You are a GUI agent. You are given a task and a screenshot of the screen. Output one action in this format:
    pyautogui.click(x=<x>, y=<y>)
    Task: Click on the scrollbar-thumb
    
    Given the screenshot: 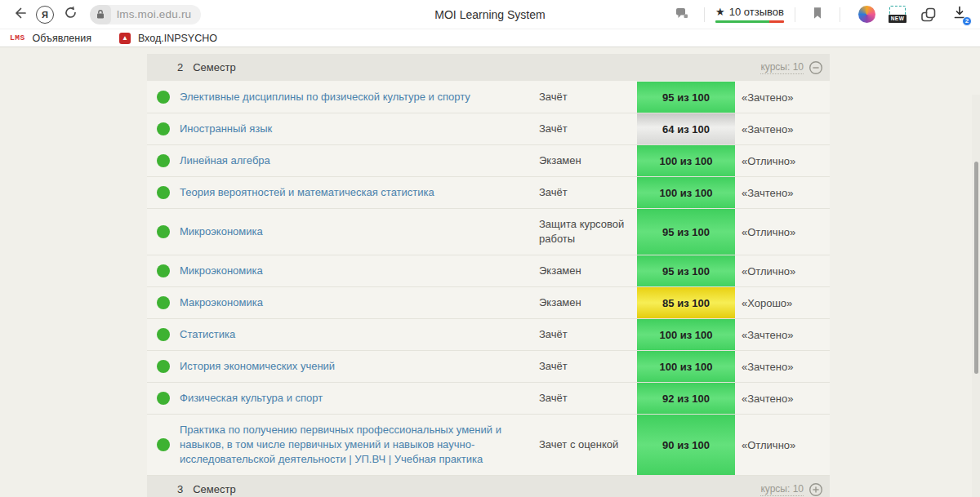 What is the action you would take?
    pyautogui.click(x=977, y=268)
    